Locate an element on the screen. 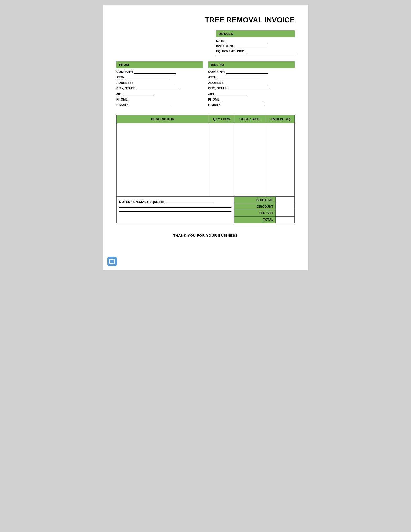 Image resolution: width=411 pixels, height=532 pixels. cost-cell is located at coordinates (250, 160).